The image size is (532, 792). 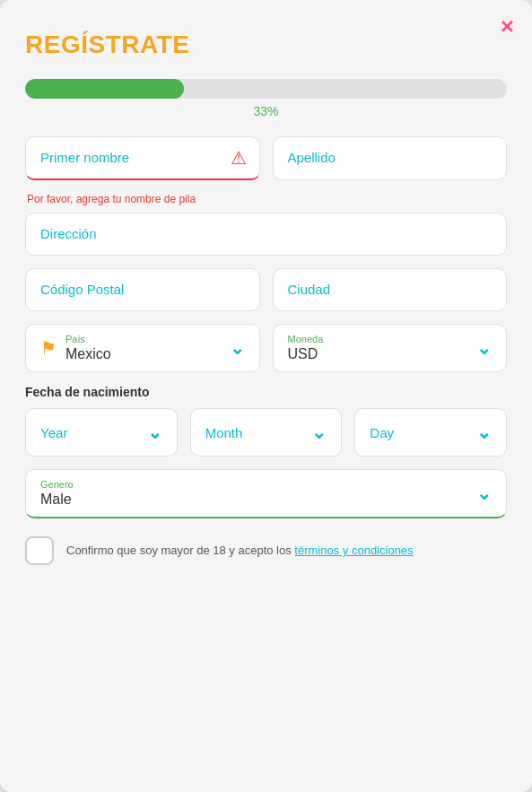 I want to click on dob-day-chevron-icon: ⌄, so click(x=484, y=432).